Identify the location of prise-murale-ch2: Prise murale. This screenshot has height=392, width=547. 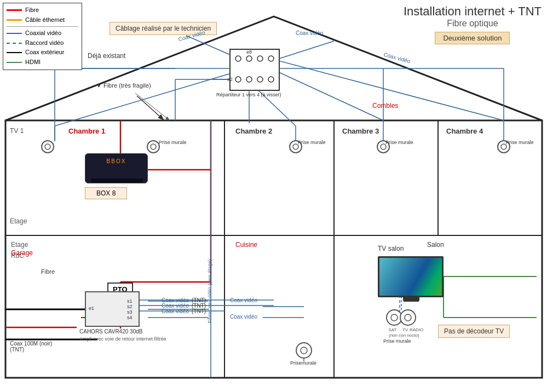
(312, 142).